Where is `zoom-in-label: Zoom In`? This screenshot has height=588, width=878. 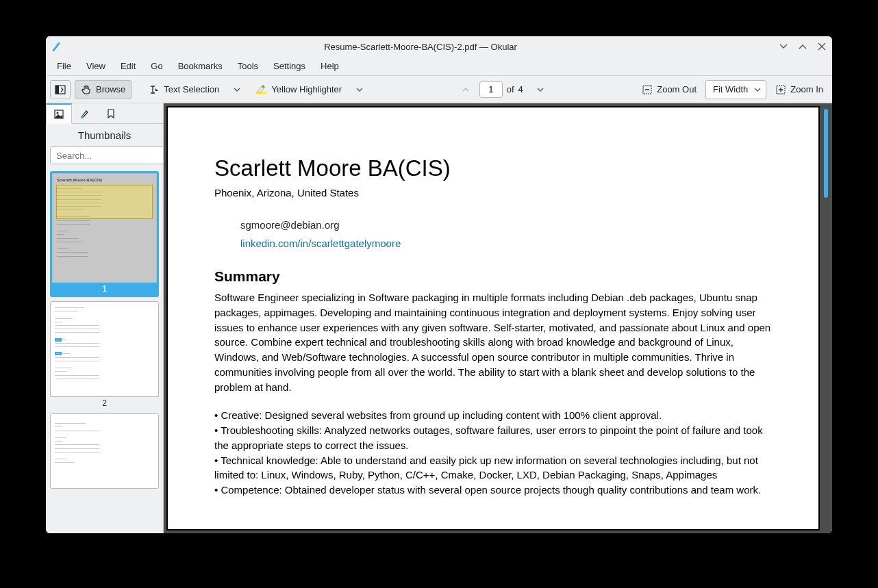 zoom-in-label: Zoom In is located at coordinates (807, 89).